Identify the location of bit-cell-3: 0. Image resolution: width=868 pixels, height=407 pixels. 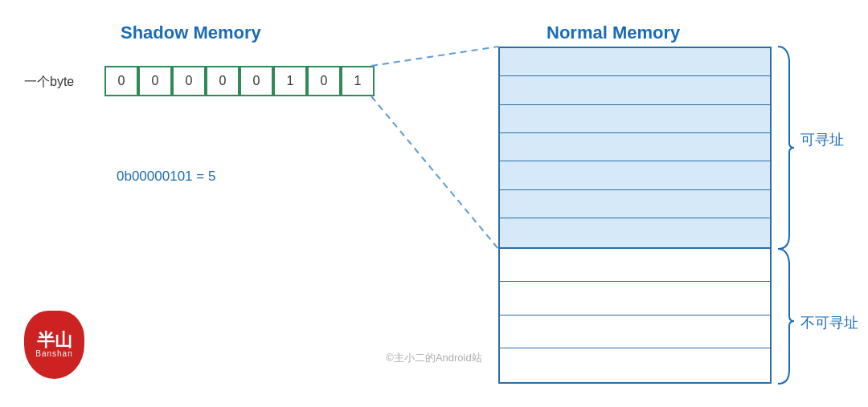
(223, 81).